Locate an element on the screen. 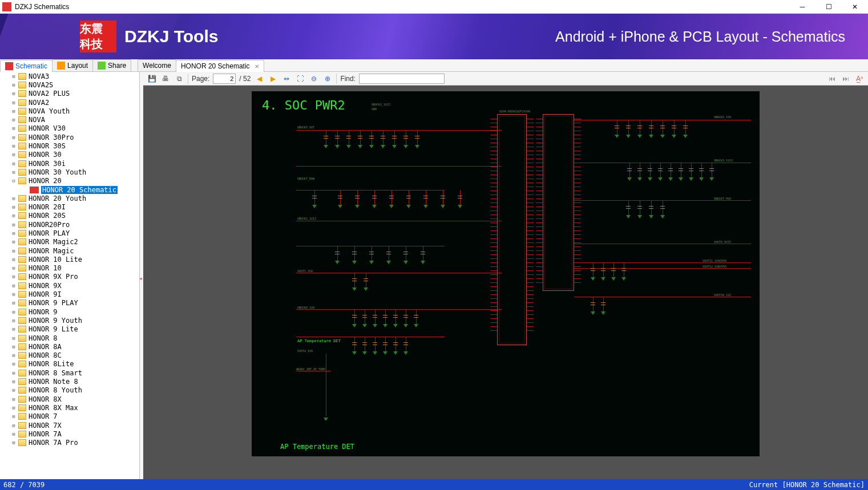  tree-folder: ⊞HONOR 7A is located at coordinates (70, 434).